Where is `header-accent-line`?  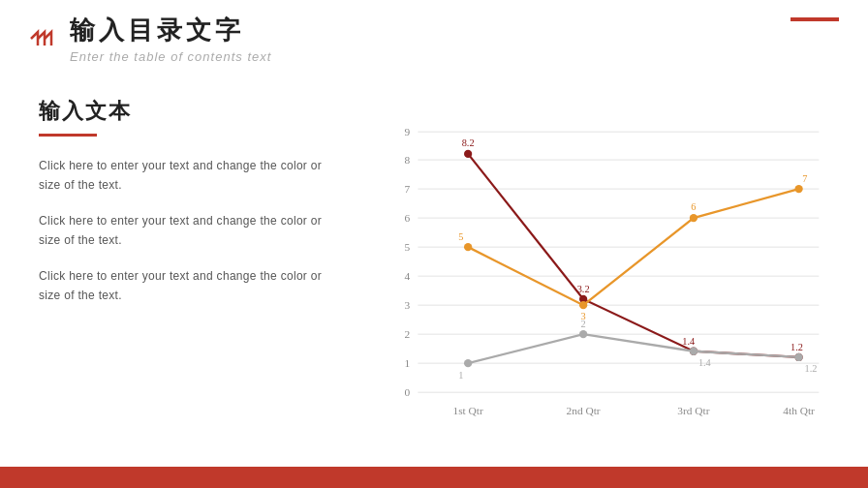 header-accent-line is located at coordinates (815, 19).